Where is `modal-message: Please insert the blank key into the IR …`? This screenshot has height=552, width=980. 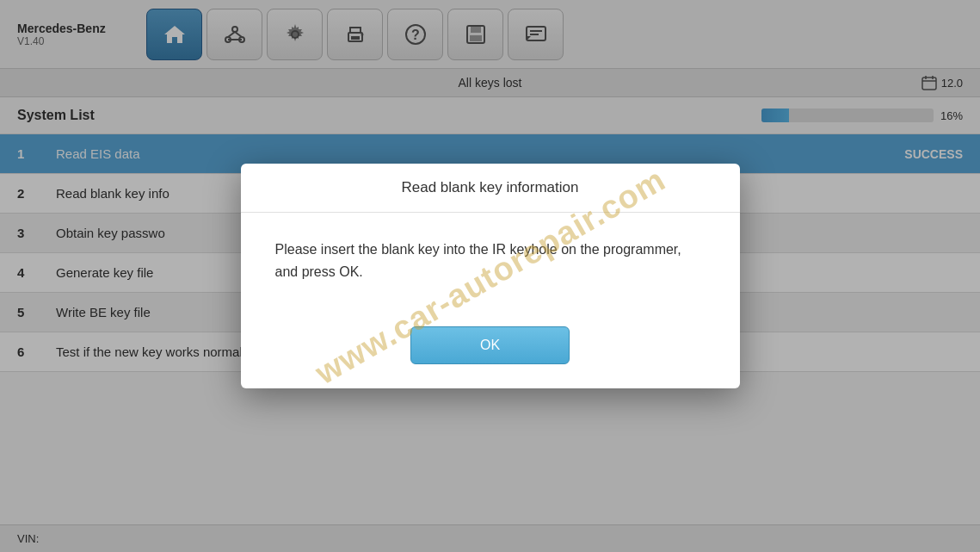 modal-message: Please insert the blank key into the IR … is located at coordinates (490, 260).